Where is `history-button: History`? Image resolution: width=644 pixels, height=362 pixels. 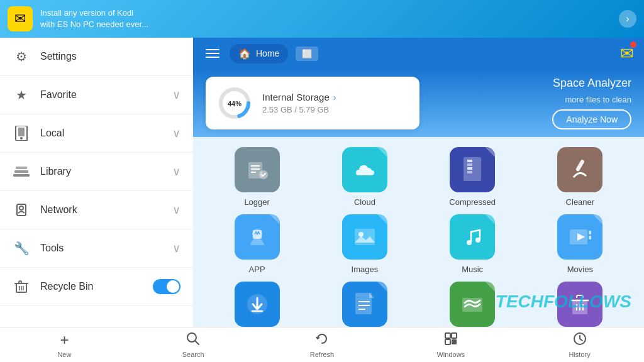 history-button: History is located at coordinates (580, 344).